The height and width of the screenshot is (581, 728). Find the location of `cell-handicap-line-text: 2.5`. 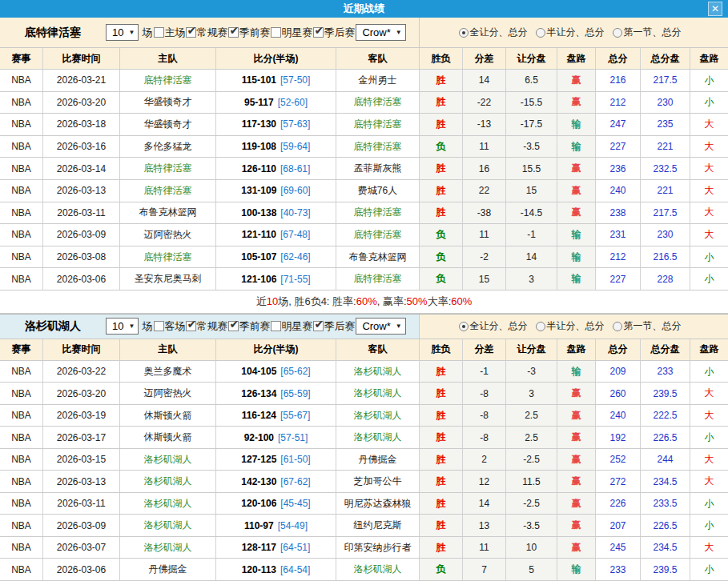

cell-handicap-line-text: 2.5 is located at coordinates (532, 438).